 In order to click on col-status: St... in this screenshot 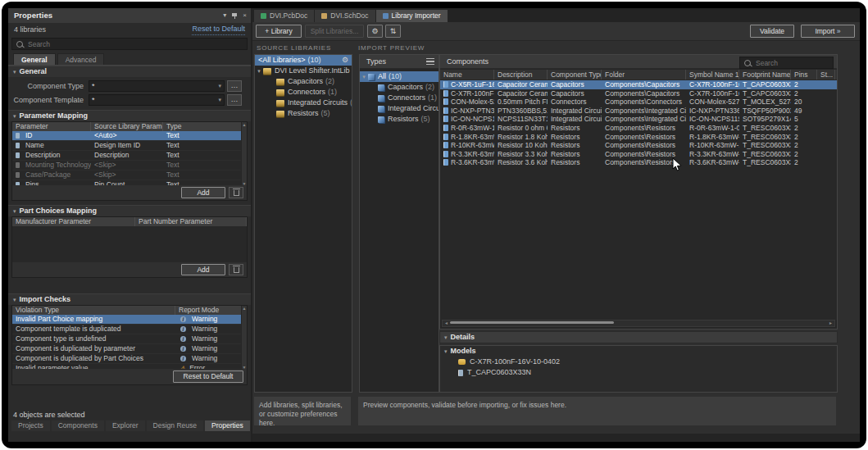, I will do `click(826, 75)`.